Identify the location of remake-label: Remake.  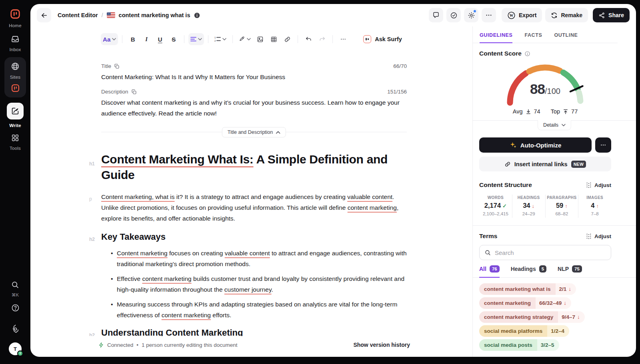
(572, 15).